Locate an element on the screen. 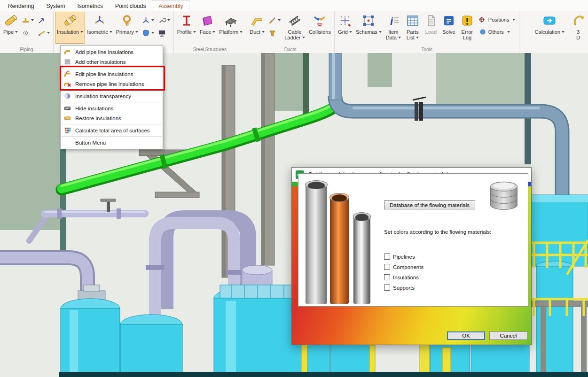 The height and width of the screenshot is (377, 588). add-pipe-insulation-icon is located at coordinates (67, 52).